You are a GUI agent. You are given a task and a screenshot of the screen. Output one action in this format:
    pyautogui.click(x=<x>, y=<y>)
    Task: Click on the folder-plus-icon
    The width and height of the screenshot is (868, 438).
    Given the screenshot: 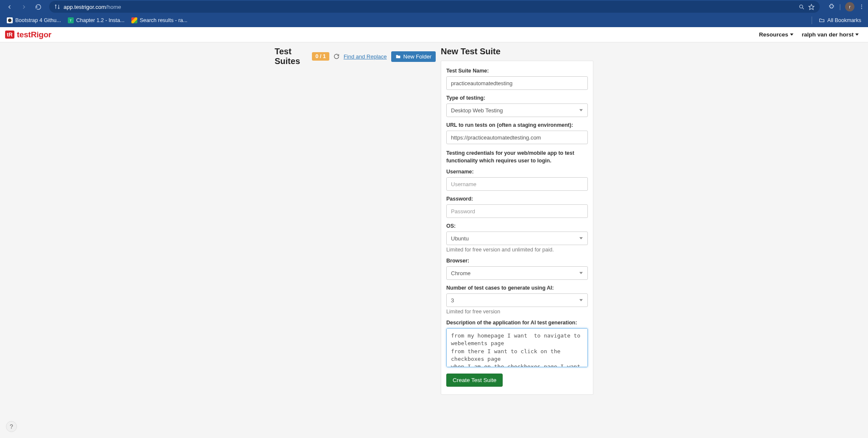 What is the action you would take?
    pyautogui.click(x=398, y=57)
    